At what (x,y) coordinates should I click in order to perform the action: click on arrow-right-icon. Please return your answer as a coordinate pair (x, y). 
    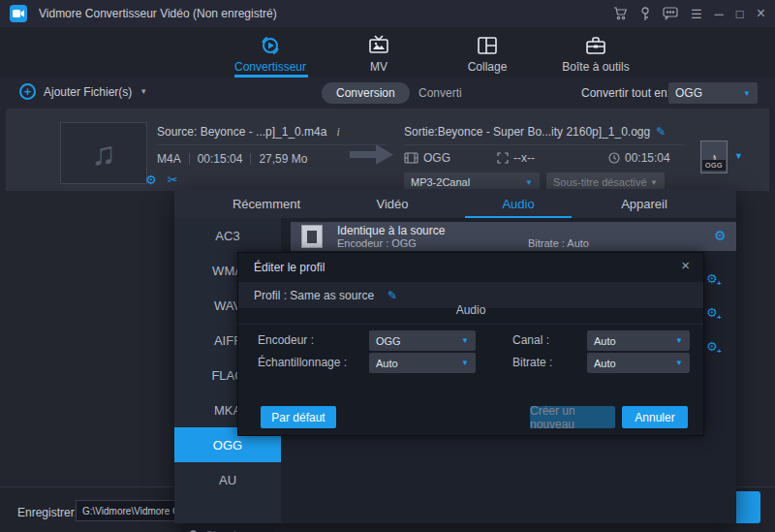
    Looking at the image, I should click on (372, 156).